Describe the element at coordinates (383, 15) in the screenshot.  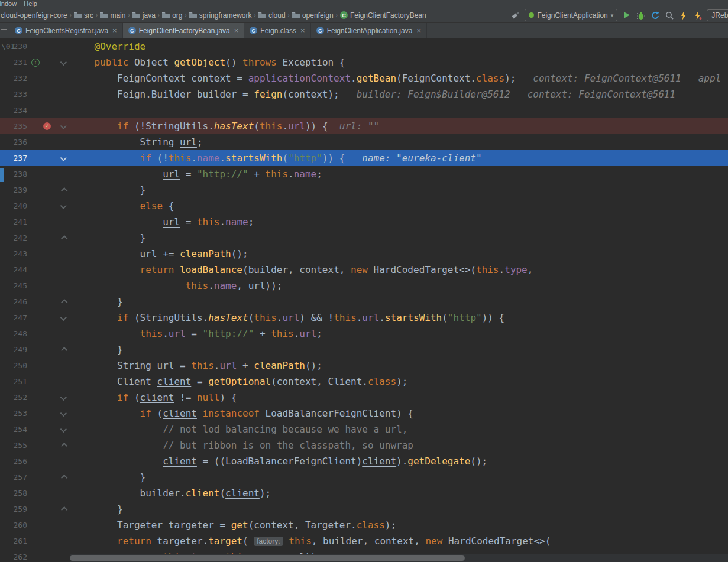
I see `breadcrumb-item: CFeignClientFactoryBean` at that location.